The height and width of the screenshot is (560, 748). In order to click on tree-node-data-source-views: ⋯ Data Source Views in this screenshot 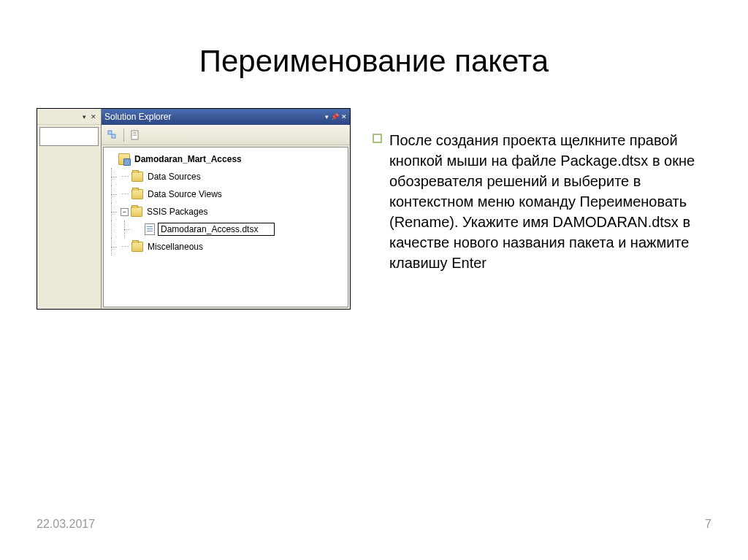, I will do `click(226, 194)`.